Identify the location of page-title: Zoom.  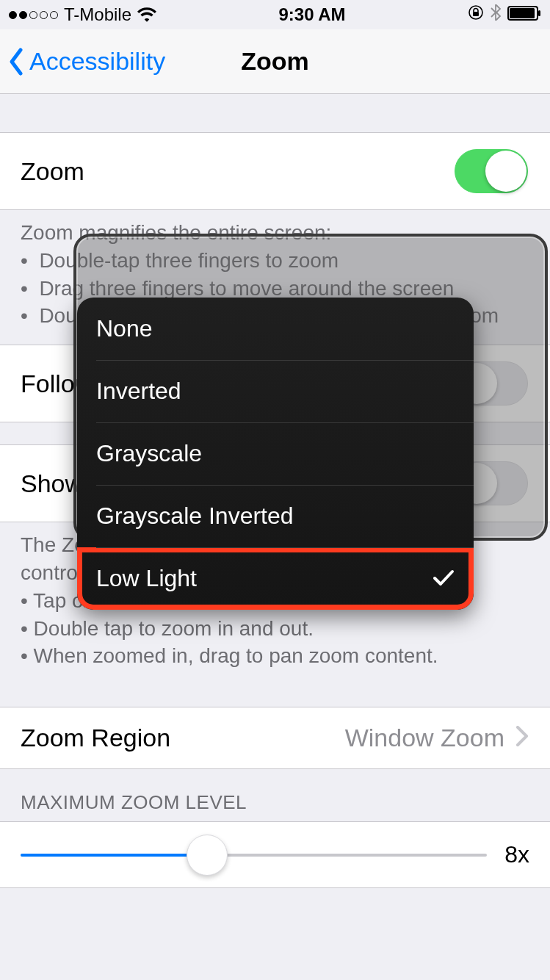
(275, 62).